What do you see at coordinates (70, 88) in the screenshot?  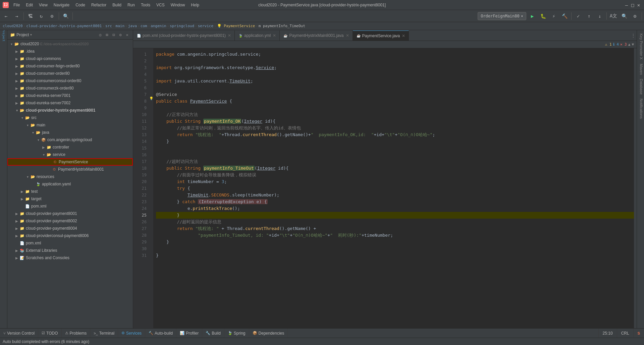 I see `tree-zk: ▶ 📁 cloud-consumerzk-order80` at bounding box center [70, 88].